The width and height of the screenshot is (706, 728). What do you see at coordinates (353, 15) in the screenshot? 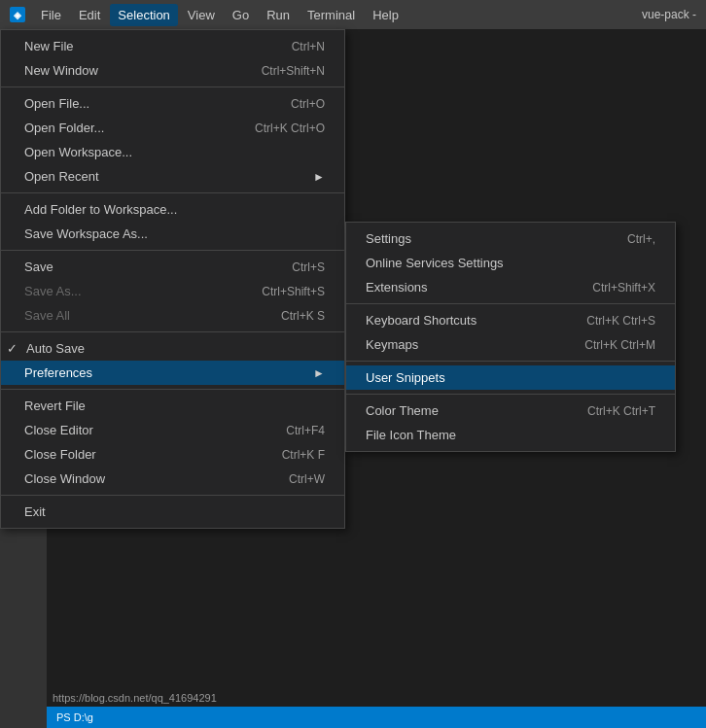
I see `title-bar: ◈ File Edit Selection View Go Run Termin…` at bounding box center [353, 15].